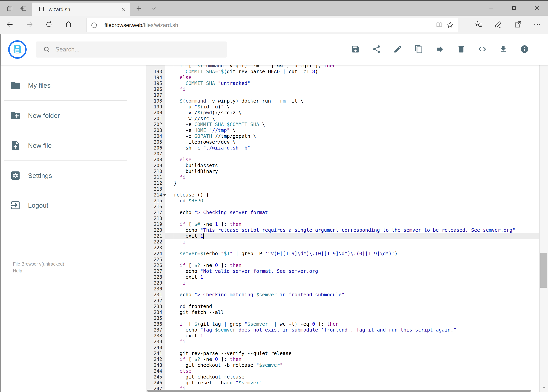  Describe the element at coordinates (544, 213) in the screenshot. I see `vertical-scrollbar` at that location.